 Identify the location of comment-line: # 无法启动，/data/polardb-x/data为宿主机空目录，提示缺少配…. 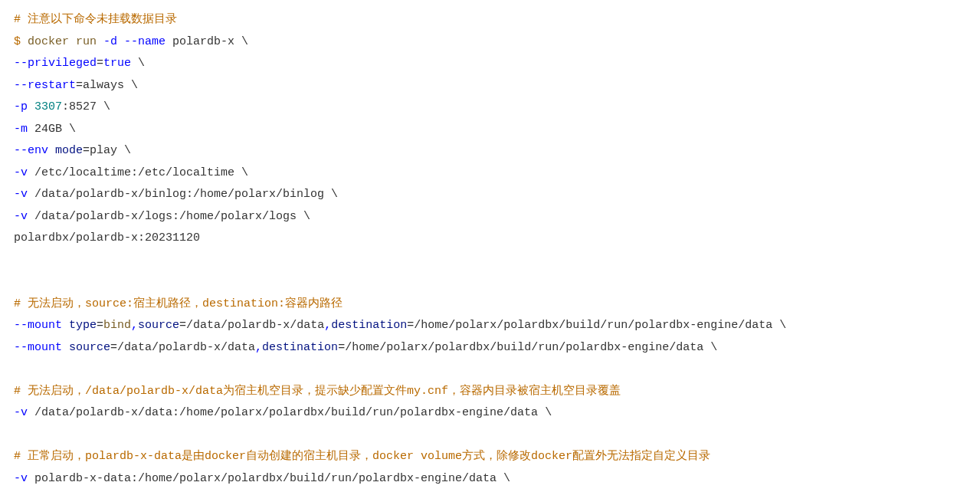
(317, 391).